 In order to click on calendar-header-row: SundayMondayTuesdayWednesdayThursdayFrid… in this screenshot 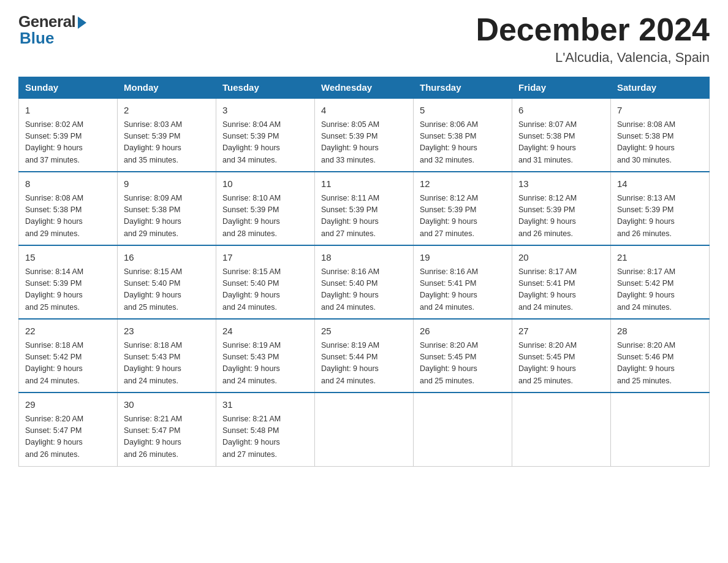, I will do `click(364, 88)`.